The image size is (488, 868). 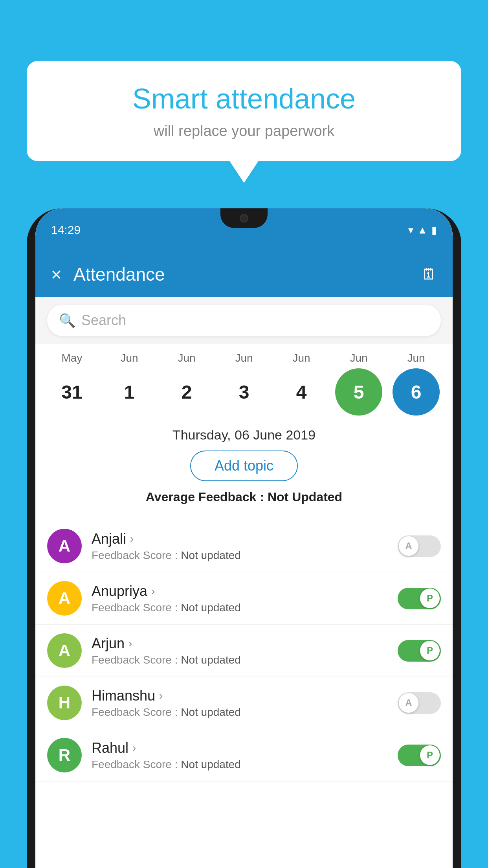 I want to click on avatar: R, so click(x=64, y=755).